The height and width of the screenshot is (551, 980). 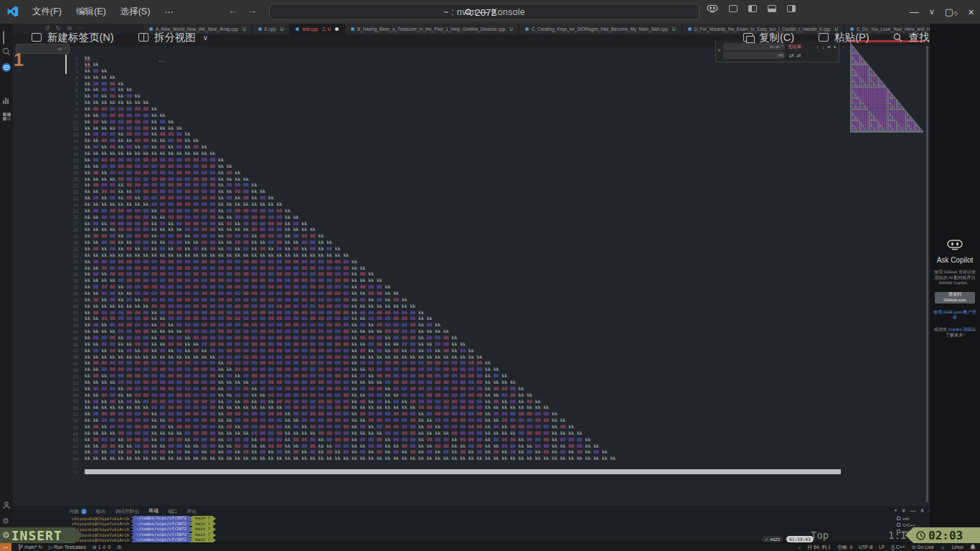 I want to click on chart-icon, so click(x=6, y=100).